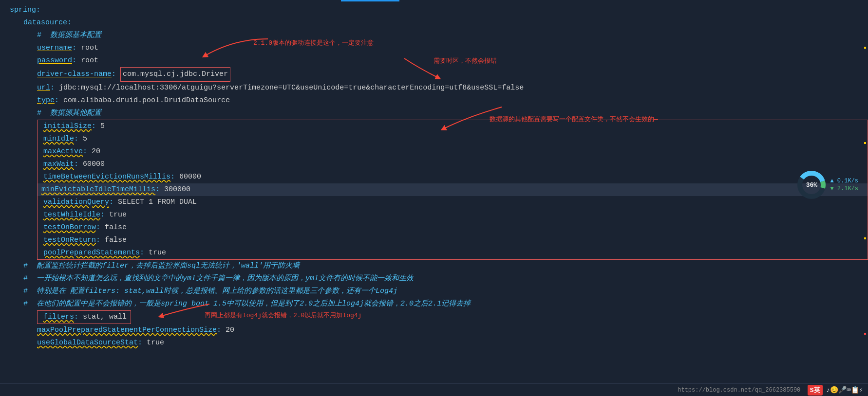 This screenshot has width=868, height=396. Describe the element at coordinates (439, 74) in the screenshot. I see `line-6: driver-class-name : com.mysql.cj.jdbc.Dr…` at that location.